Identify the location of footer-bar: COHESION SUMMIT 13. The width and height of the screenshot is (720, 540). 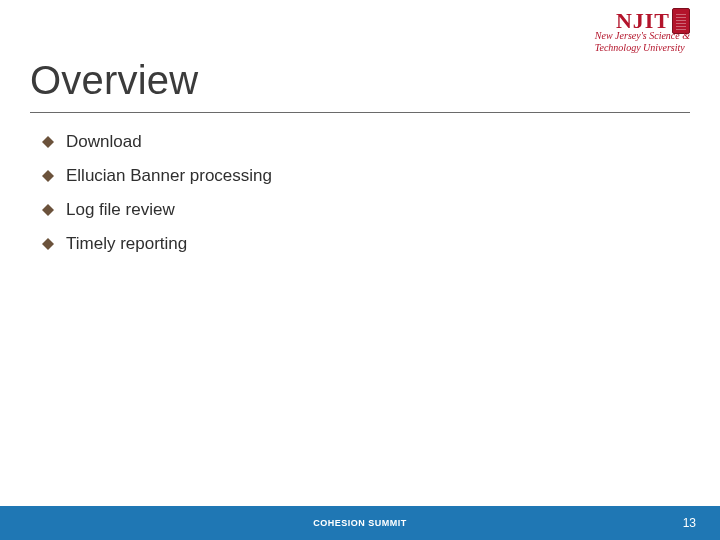
(360, 523).